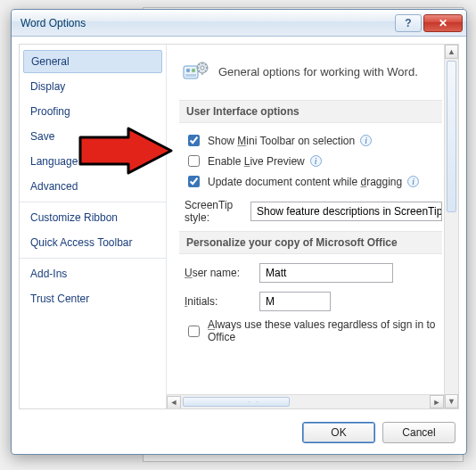 The image size is (476, 470). Describe the element at coordinates (305, 401) in the screenshot. I see `horizontal-scrollbar: ◄ ►` at that location.